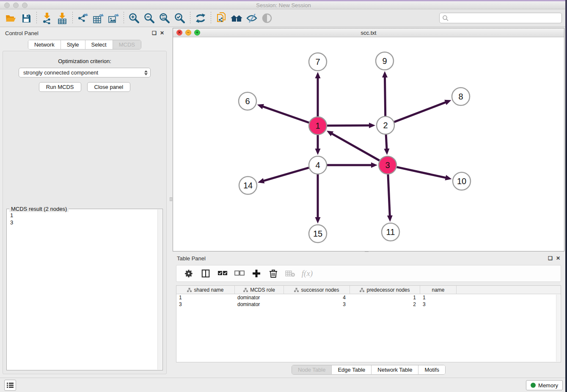 This screenshot has height=392, width=567. I want to click on import-network-icon, so click(47, 18).